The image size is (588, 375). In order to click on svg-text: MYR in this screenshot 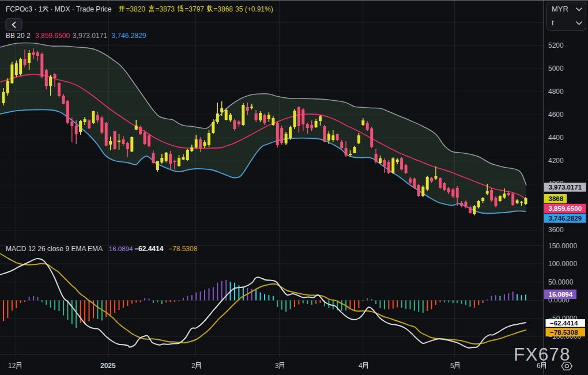, I will do `click(560, 9)`.